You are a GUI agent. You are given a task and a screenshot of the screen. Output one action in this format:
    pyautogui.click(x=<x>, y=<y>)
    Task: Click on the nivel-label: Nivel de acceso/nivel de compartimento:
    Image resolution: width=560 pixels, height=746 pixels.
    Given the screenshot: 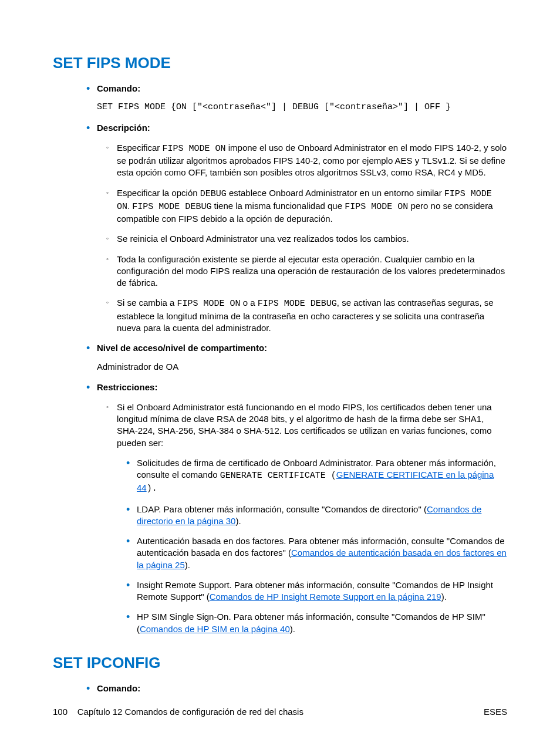 What is the action you would take?
    pyautogui.click(x=182, y=347)
    